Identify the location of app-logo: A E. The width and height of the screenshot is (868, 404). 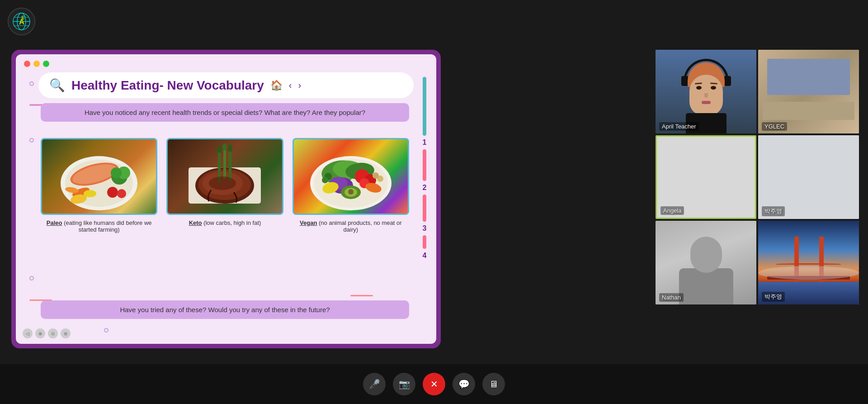
(23, 23).